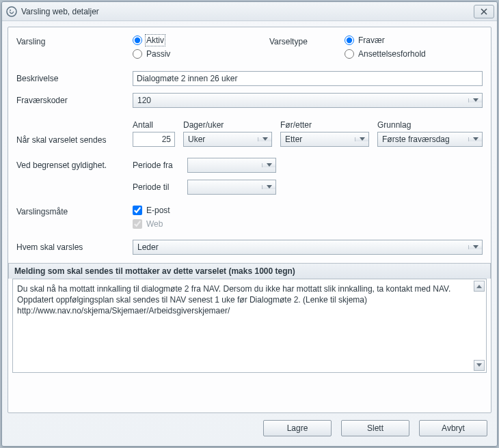  What do you see at coordinates (479, 365) in the screenshot?
I see `scroll-down-button` at bounding box center [479, 365].